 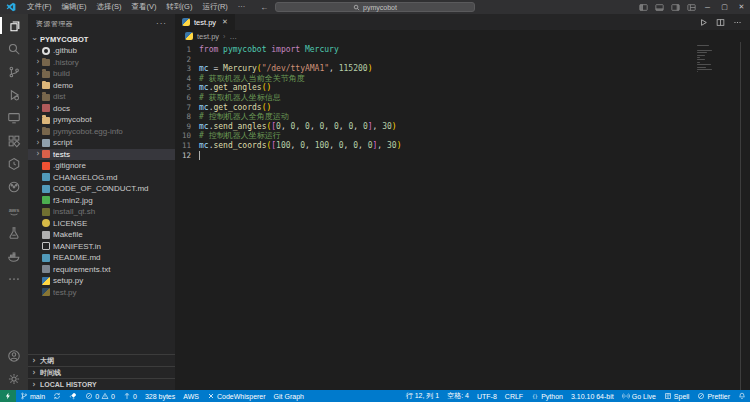 What do you see at coordinates (102, 143) in the screenshot?
I see `tree-folder-script: ›script` at bounding box center [102, 143].